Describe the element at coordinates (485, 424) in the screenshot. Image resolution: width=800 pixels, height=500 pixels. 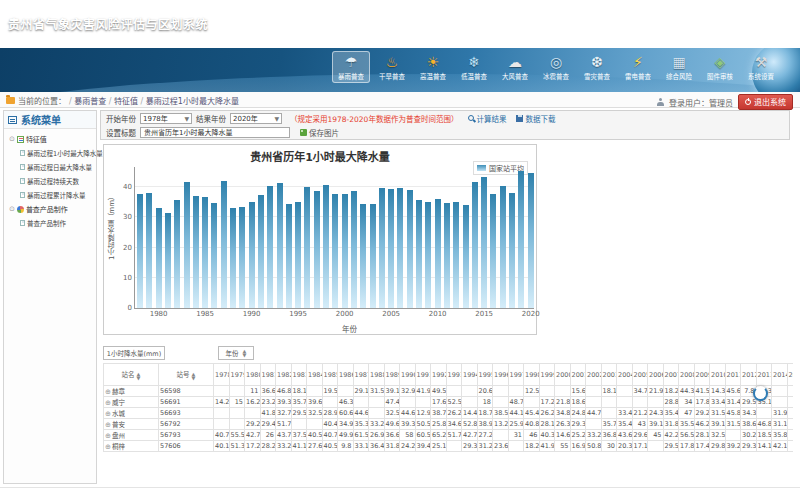
I see `value-cell: 38.9` at that location.